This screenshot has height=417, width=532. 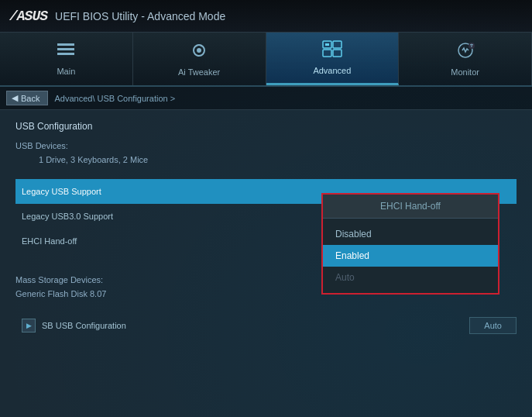 I want to click on tab-monitor: Monitor, so click(x=465, y=59).